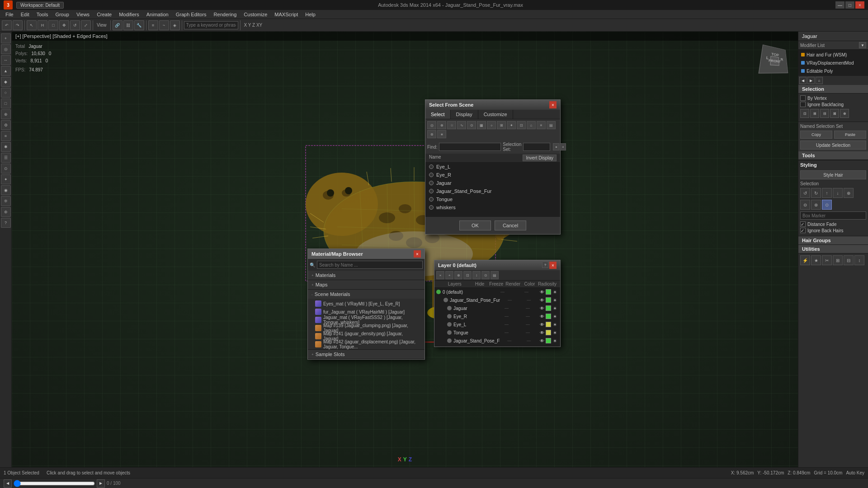 The height and width of the screenshot is (488, 868). Describe the element at coordinates (815, 113) in the screenshot. I see `sel-icon-2: ⊞` at that location.